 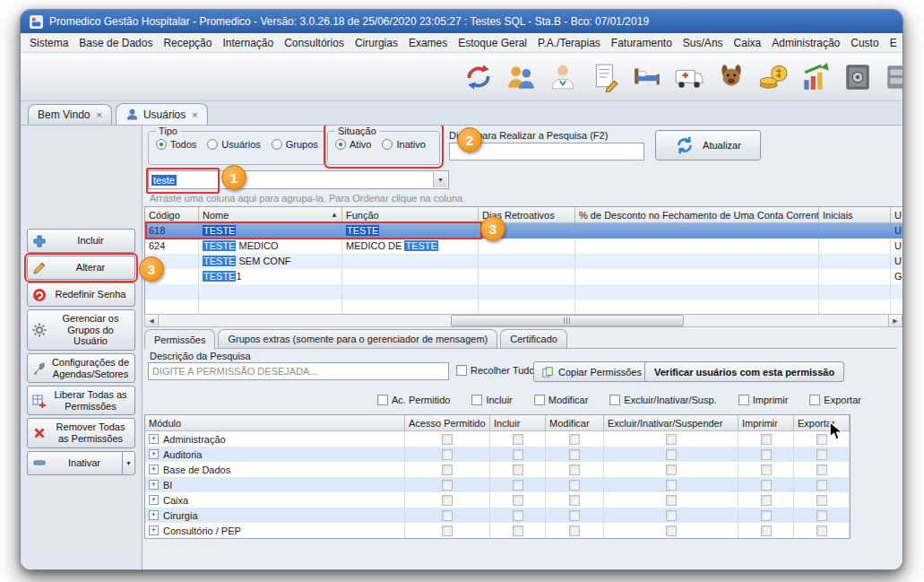 What do you see at coordinates (233, 144) in the screenshot?
I see `radio-usuarios: Usuários` at bounding box center [233, 144].